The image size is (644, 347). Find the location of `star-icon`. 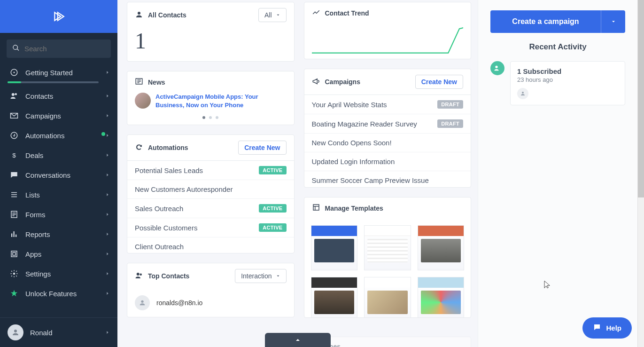

star-icon is located at coordinates (14, 293).